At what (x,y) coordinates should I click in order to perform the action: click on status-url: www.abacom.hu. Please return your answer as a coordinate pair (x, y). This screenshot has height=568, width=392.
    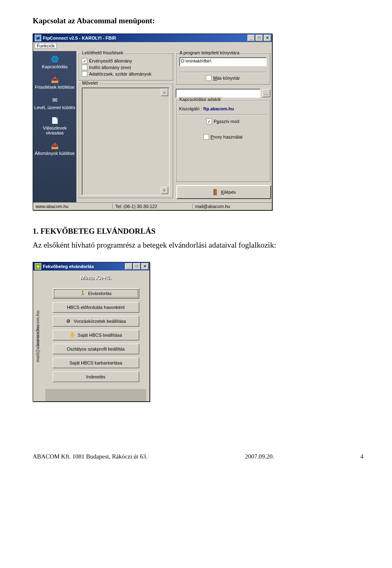
    Looking at the image, I should click on (73, 206).